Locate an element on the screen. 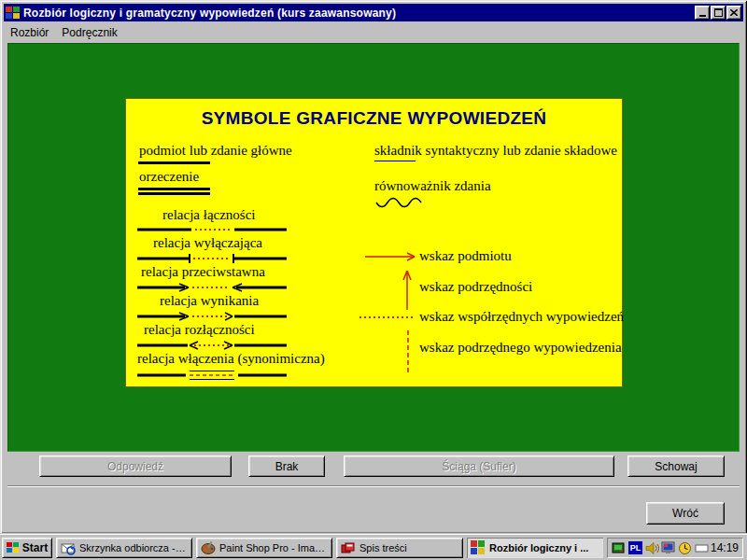  double-rail-red-dashed-symbol is located at coordinates (212, 375).